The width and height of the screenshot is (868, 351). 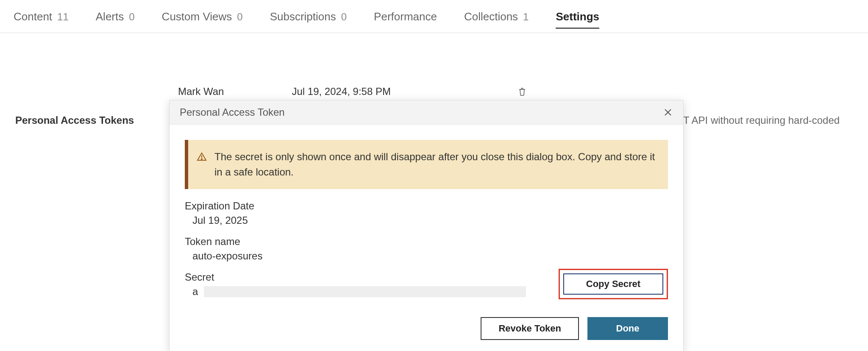 I want to click on revoke-token-button: Revoke Token, so click(x=530, y=329).